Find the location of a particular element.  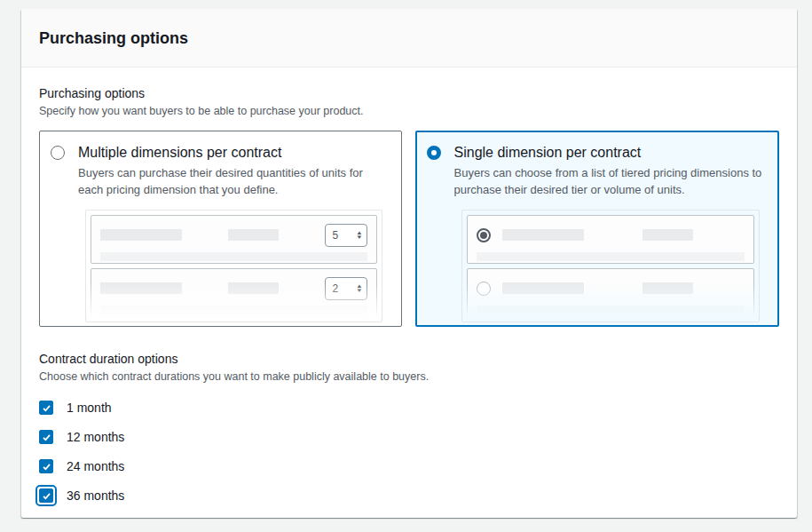

quantity-value: 5 is located at coordinates (335, 235).